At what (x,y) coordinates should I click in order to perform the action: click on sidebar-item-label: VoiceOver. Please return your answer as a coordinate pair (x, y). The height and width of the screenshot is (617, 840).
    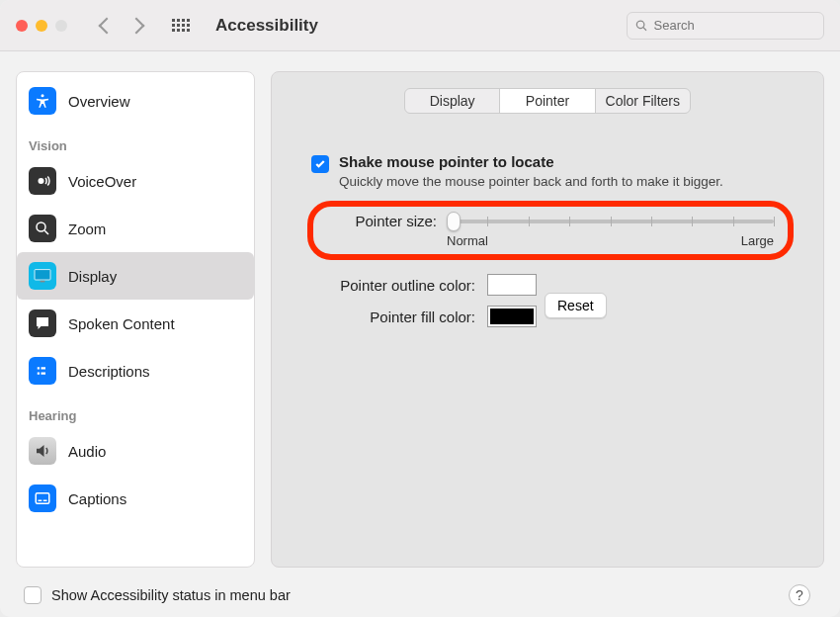
    Looking at the image, I should click on (103, 182).